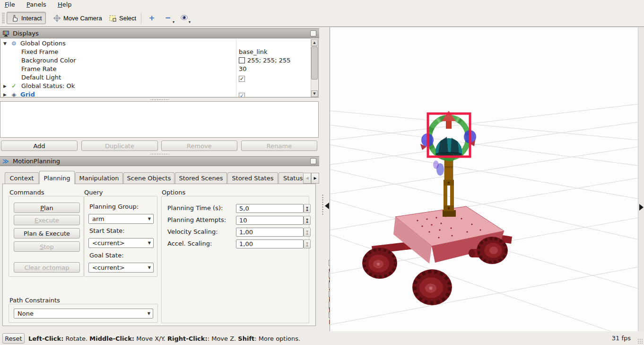 Image resolution: width=644 pixels, height=345 pixels. I want to click on motionplanning-tabbar: Context Planning Manipulation Scene Obje…, so click(160, 177).